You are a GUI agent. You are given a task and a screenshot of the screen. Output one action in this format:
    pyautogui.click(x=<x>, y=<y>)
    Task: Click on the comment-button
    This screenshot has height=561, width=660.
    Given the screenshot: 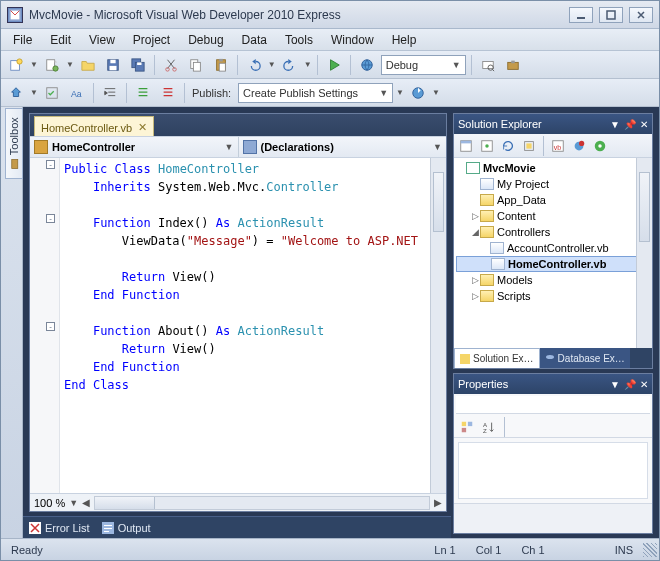 What is the action you would take?
    pyautogui.click(x=143, y=93)
    